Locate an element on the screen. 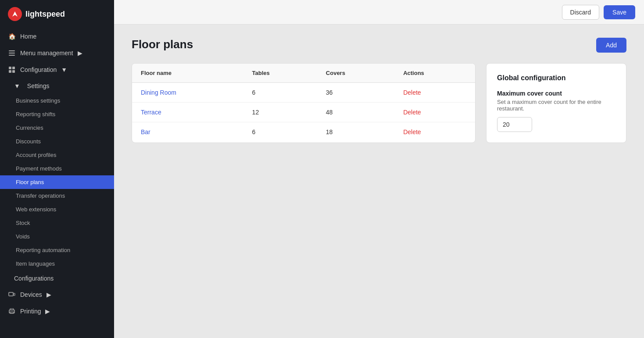 The image size is (644, 338). sidebar-item-web-extensions: Web extensions is located at coordinates (57, 210).